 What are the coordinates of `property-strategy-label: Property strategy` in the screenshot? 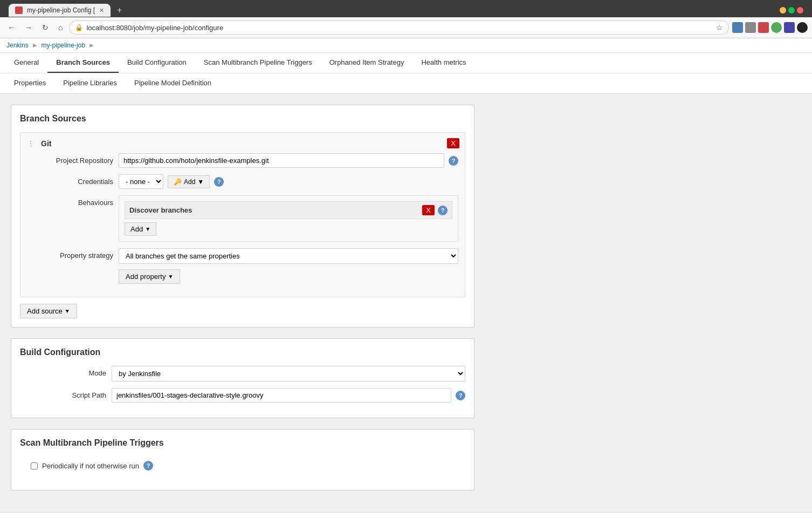 It's located at (70, 254).